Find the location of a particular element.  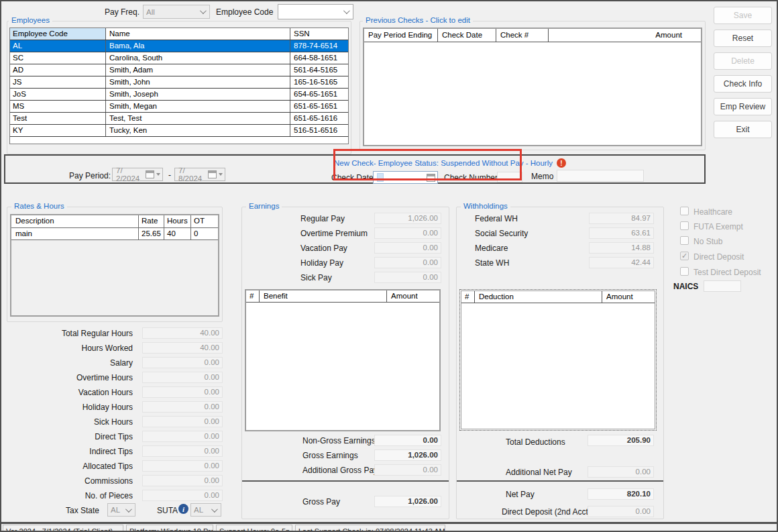

previous-checks-table: Pay Period Ending Check Date Check # Amo… is located at coordinates (533, 87).